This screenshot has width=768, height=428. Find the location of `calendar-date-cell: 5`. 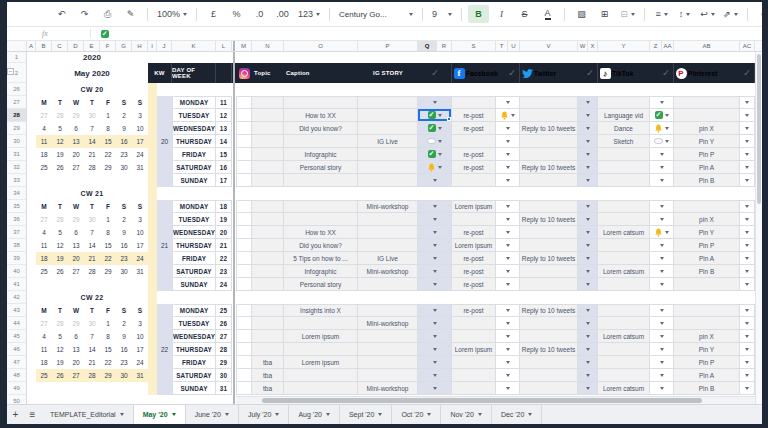

calendar-date-cell: 5 is located at coordinates (60, 336).